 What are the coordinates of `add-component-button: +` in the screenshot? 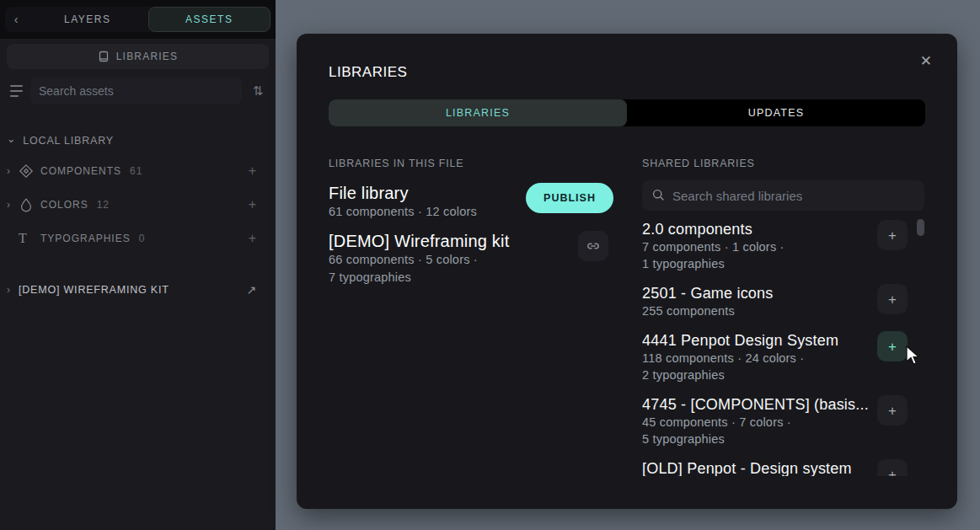 It's located at (253, 171).